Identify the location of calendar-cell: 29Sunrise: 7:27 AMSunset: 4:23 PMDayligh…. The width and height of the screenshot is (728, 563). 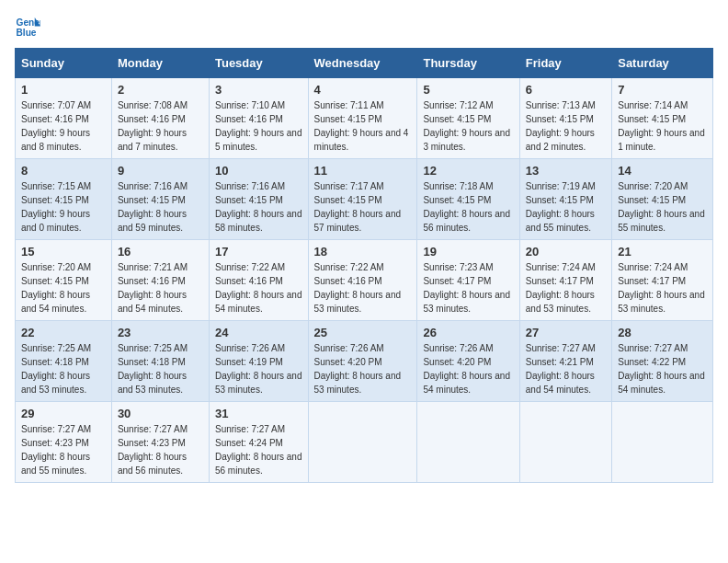
(64, 442).